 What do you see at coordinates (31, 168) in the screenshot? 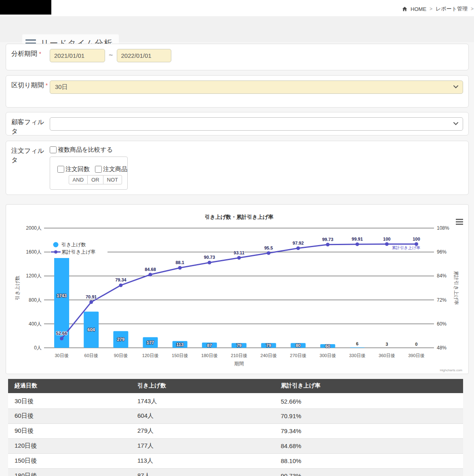
I see `order-filter-label: 注文フィルタ` at bounding box center [31, 168].